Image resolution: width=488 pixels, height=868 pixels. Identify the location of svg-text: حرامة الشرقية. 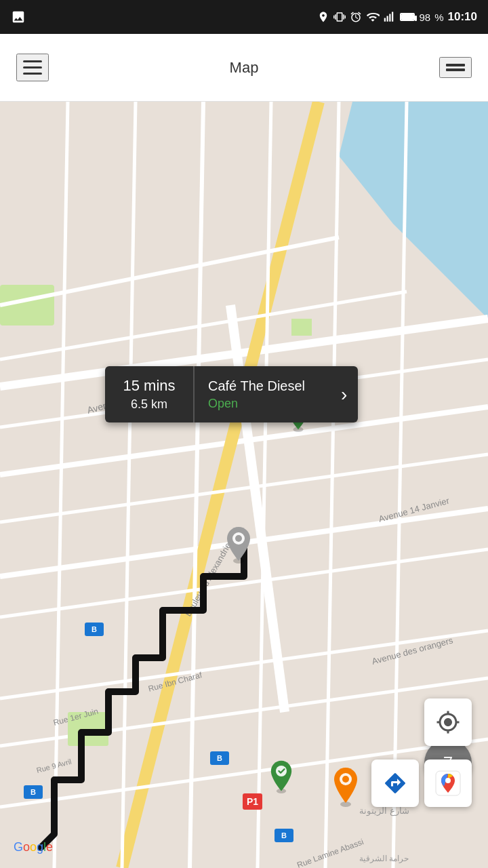
(384, 859).